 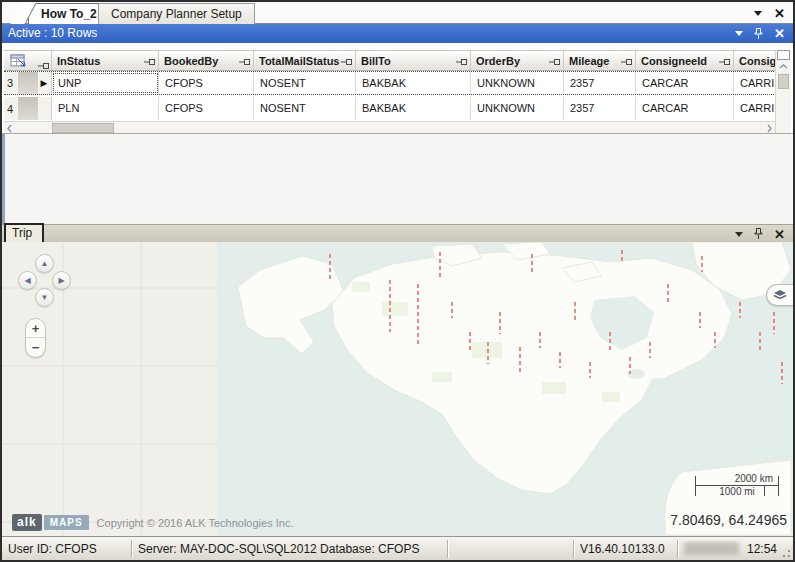 I want to click on redacted-date, so click(x=712, y=548).